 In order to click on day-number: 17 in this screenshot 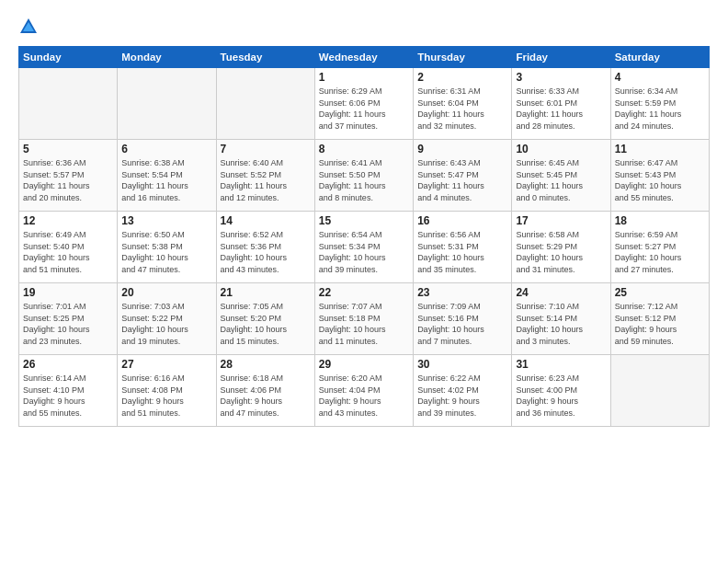, I will do `click(561, 221)`.